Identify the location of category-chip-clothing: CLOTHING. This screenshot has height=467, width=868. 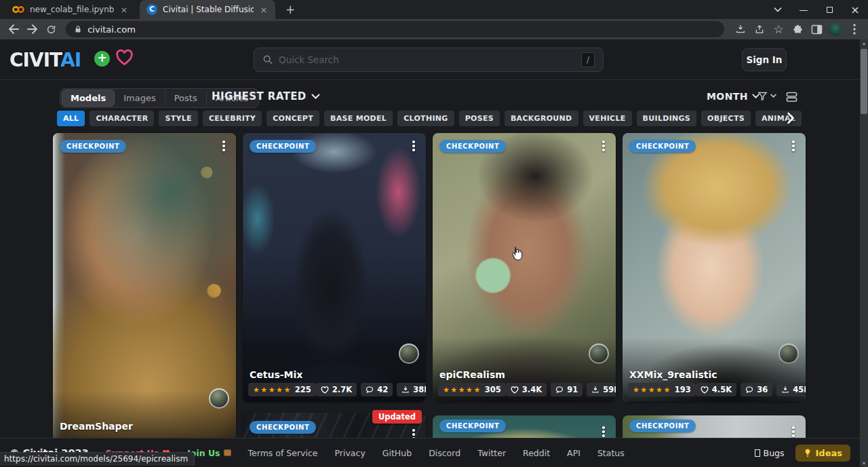
(426, 118).